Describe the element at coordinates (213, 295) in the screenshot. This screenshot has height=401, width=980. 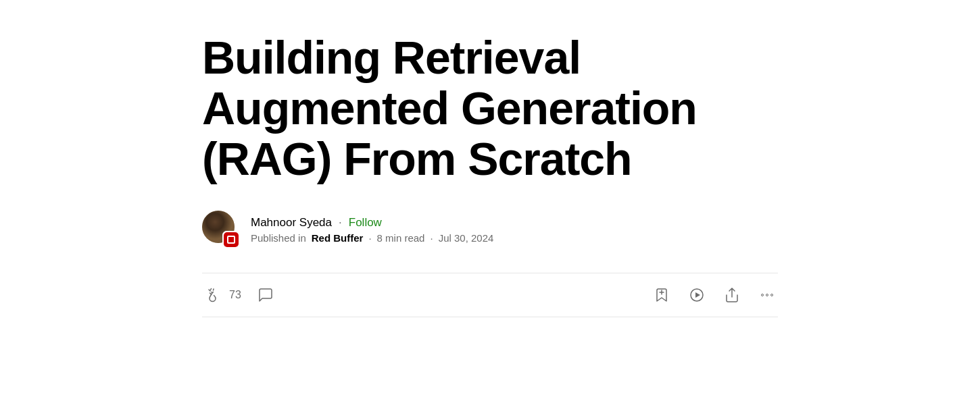
I see `clap-icon` at that location.